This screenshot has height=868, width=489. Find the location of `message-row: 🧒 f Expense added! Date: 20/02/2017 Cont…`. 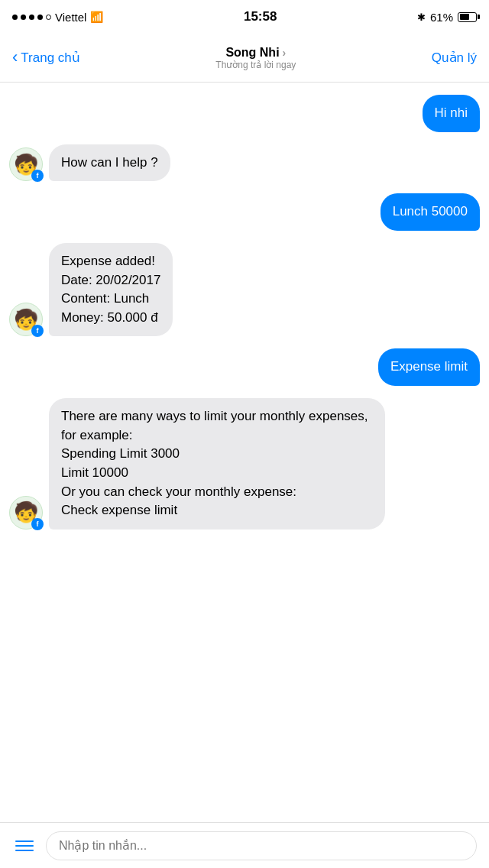

message-row: 🧒 f Expense added! Date: 20/02/2017 Cont… is located at coordinates (244, 290).